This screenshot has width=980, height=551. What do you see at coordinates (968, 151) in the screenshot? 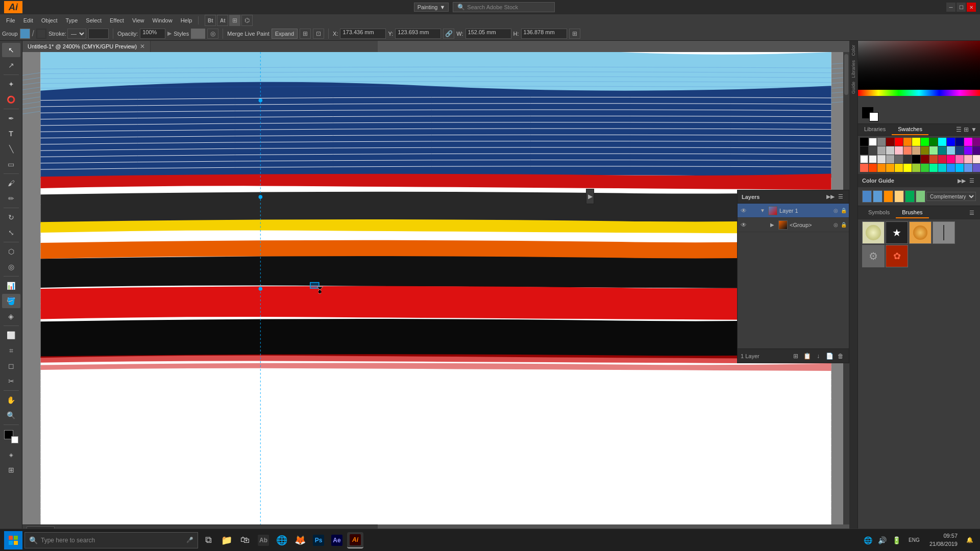
I see `swatch-violet` at bounding box center [968, 151].